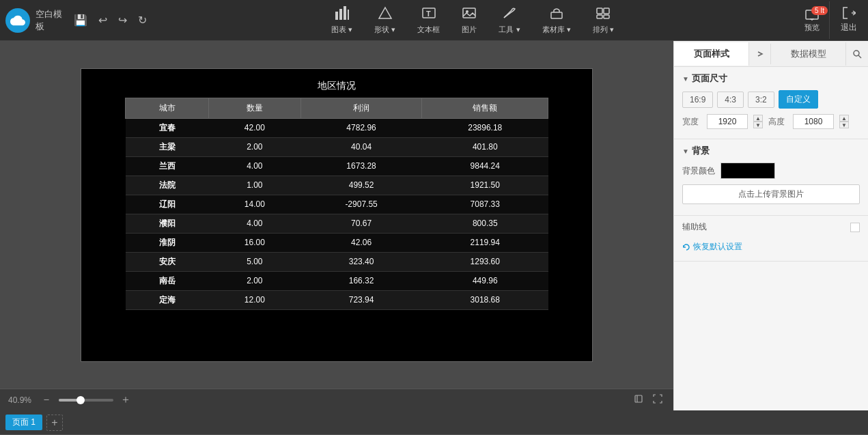  Describe the element at coordinates (337, 128) in the screenshot. I see `table-row: 宜春 42.00 4782.96 23896.18` at that location.